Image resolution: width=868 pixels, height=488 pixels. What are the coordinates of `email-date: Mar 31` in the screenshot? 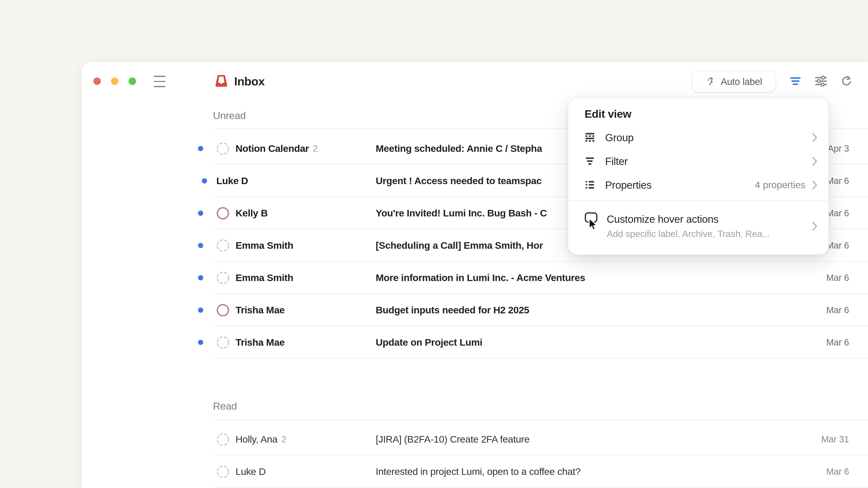 It's located at (835, 439).